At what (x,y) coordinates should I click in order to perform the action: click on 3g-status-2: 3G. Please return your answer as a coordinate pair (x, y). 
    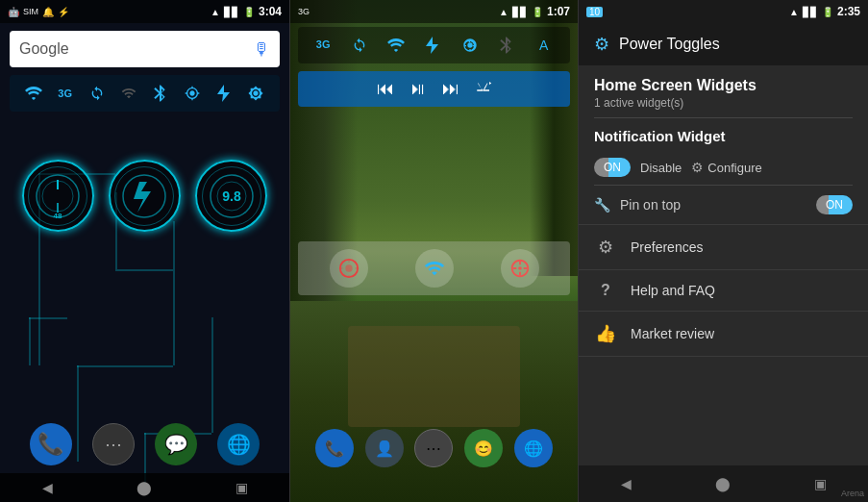
    Looking at the image, I should click on (304, 12).